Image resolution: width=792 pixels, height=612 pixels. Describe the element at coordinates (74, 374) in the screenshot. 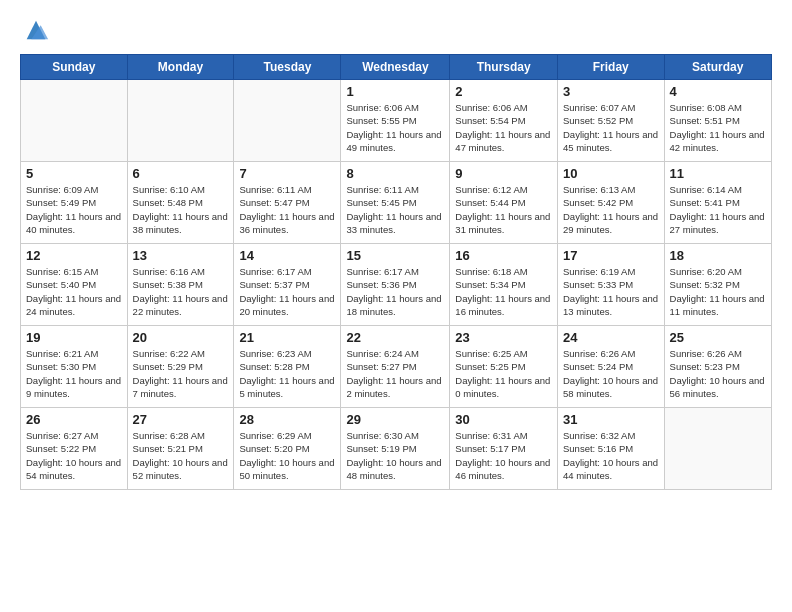

I see `day-info: Sunrise: 6:21 AM Sunset: 5:30 PM Dayligh…` at that location.